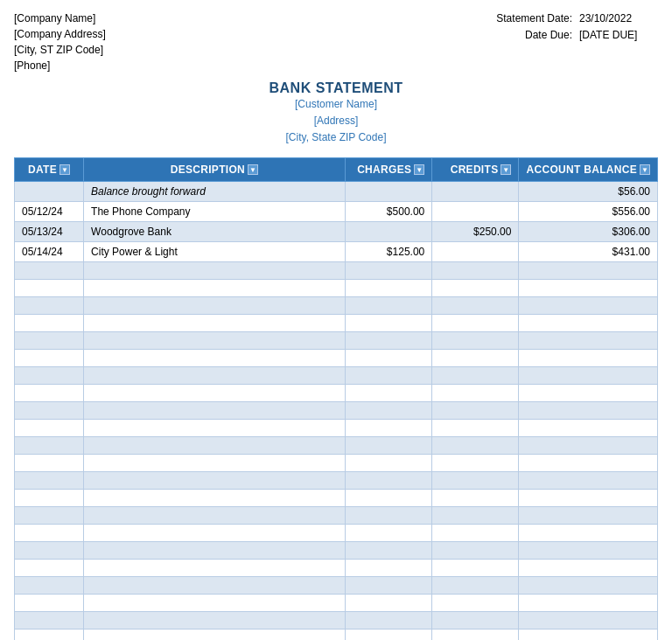  Describe the element at coordinates (588, 212) in the screenshot. I see `cell-balance: $556.00` at that location.